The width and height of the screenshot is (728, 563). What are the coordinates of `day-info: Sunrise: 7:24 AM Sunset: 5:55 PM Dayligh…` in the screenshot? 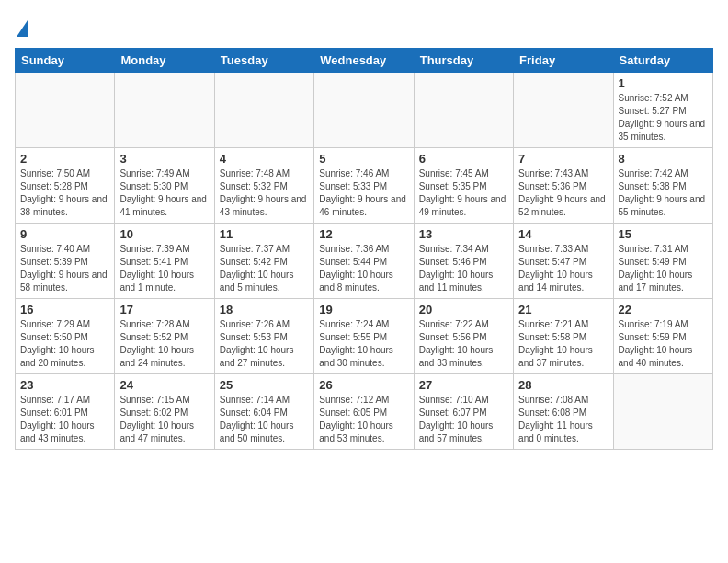 It's located at (364, 344).